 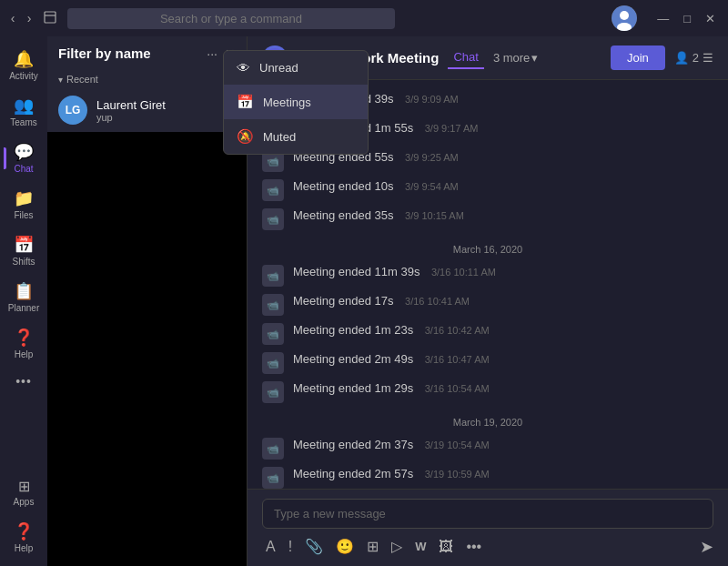 What do you see at coordinates (488, 448) in the screenshot?
I see `table-row: 📹 Meeting ended 2m 37s 3/19 10:54 AM` at bounding box center [488, 448].